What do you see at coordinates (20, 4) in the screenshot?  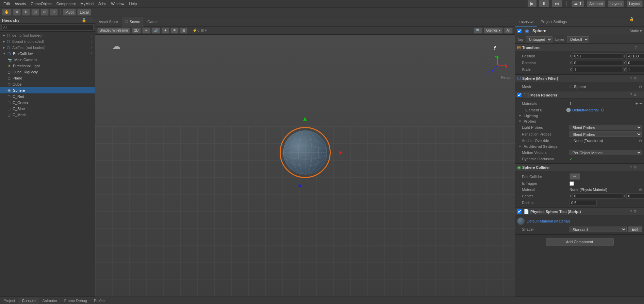 I see `menu-assets: Assets` at bounding box center [20, 4].